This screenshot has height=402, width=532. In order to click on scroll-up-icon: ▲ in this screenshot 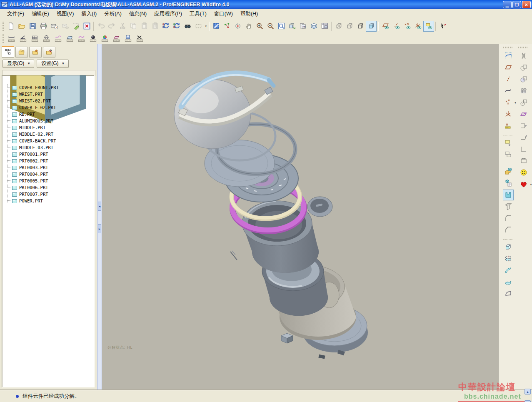, I will do `click(527, 392)`.